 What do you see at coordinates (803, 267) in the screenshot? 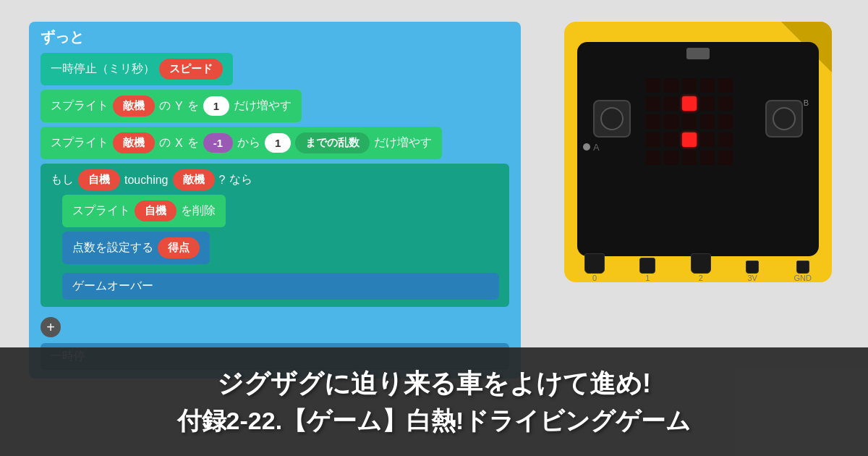
I see `pin-gnd-connector` at bounding box center [803, 267].